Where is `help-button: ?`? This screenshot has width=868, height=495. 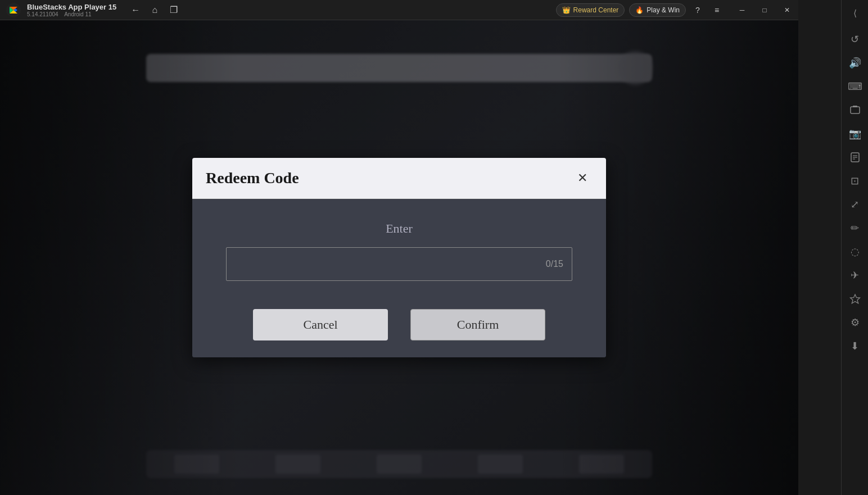 help-button: ? is located at coordinates (698, 10).